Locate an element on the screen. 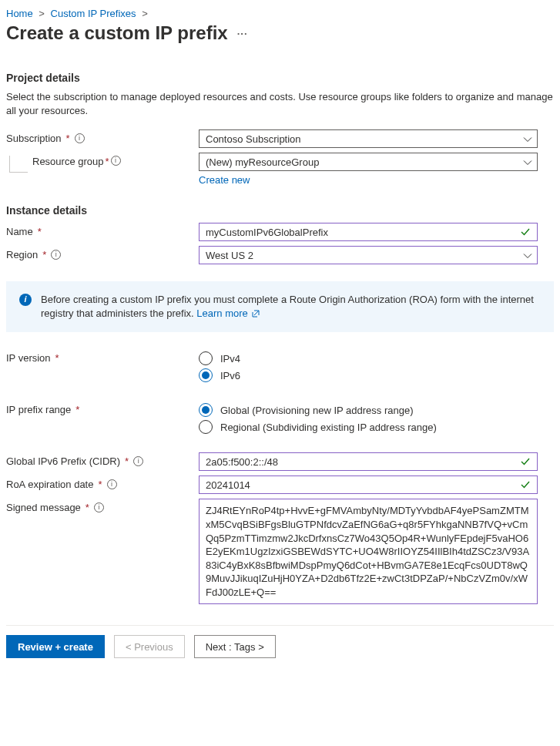 This screenshot has width=560, height=746. next-button: Next : Tags > is located at coordinates (235, 647).